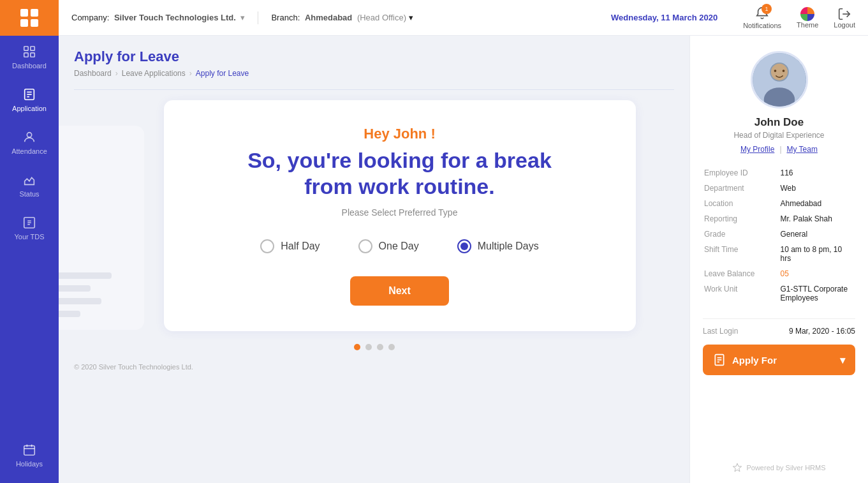 This screenshot has width=868, height=483. I want to click on leave-type-options: Half Day One Day Multiple Days, so click(400, 246).